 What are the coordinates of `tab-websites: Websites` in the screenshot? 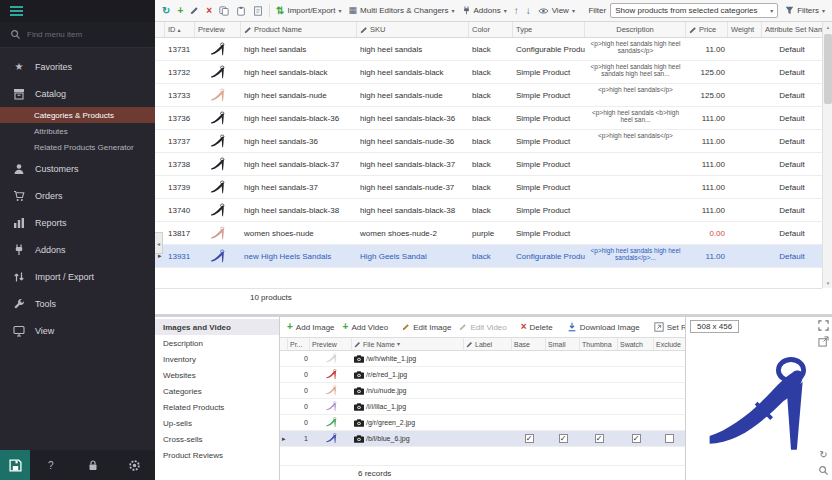 It's located at (217, 375).